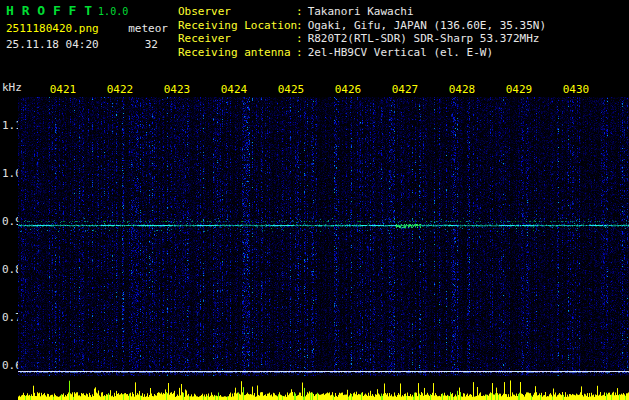 Image resolution: width=629 pixels, height=400 pixels. I want to click on time-tick-label: 0425, so click(292, 90).